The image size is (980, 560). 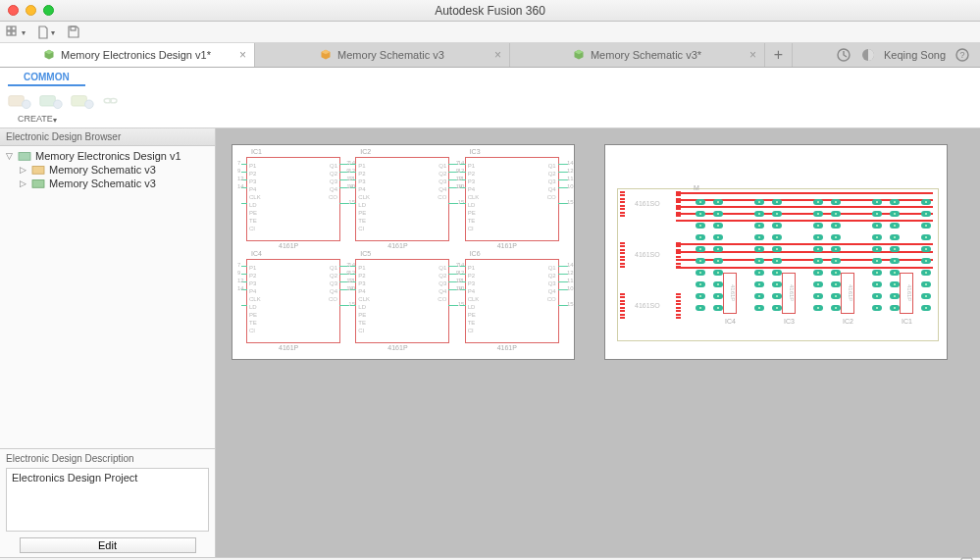 I want to click on tab-label: Memory Electronics Design v1*, so click(x=135, y=55).